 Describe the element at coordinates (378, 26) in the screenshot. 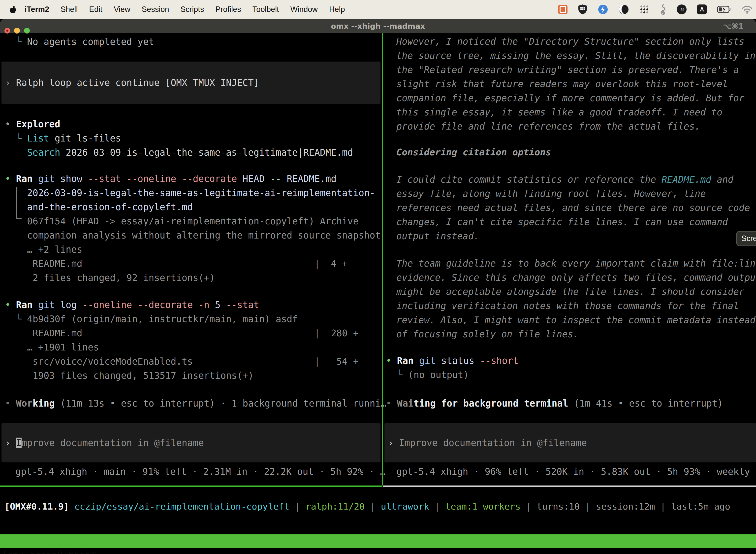

I see `window-title: omx --xhigh --madmax` at that location.